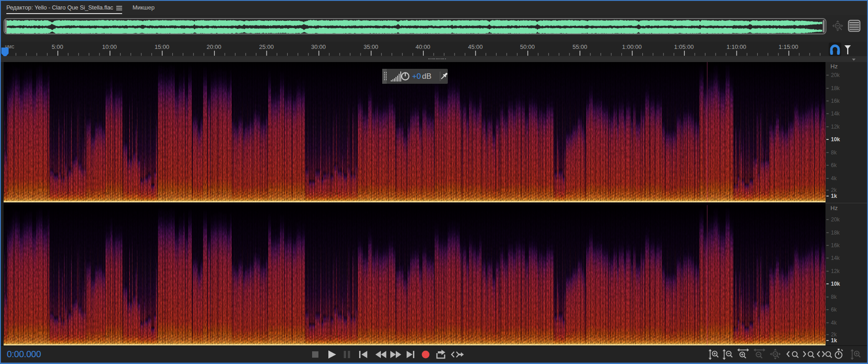  Describe the element at coordinates (57, 47) in the screenshot. I see `svg-text: 5:00` at that location.